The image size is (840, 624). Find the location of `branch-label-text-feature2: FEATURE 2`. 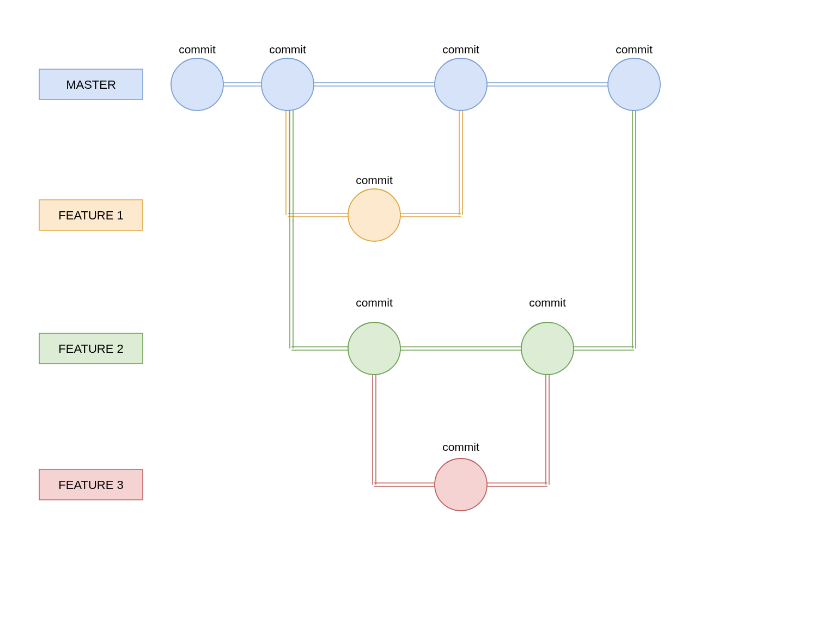

branch-label-text-feature2: FEATURE 2 is located at coordinates (90, 348).